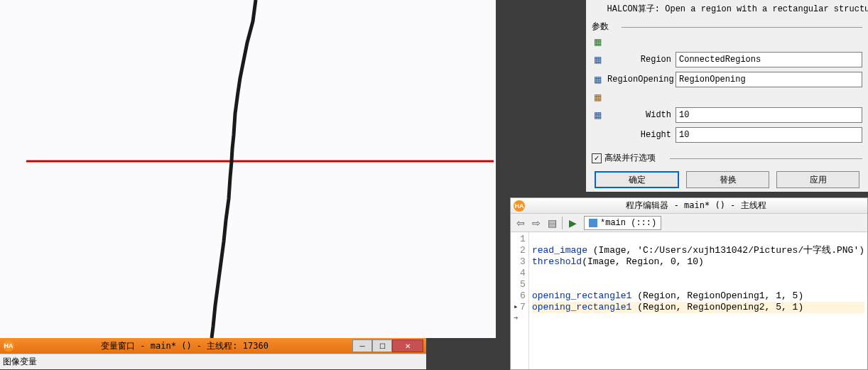 The image size is (868, 370). What do you see at coordinates (727, 135) in the screenshot?
I see `param-row: Height` at bounding box center [727, 135].